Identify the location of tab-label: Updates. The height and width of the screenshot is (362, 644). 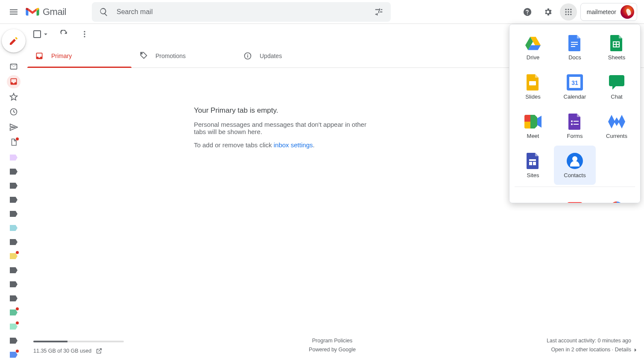
(271, 56).